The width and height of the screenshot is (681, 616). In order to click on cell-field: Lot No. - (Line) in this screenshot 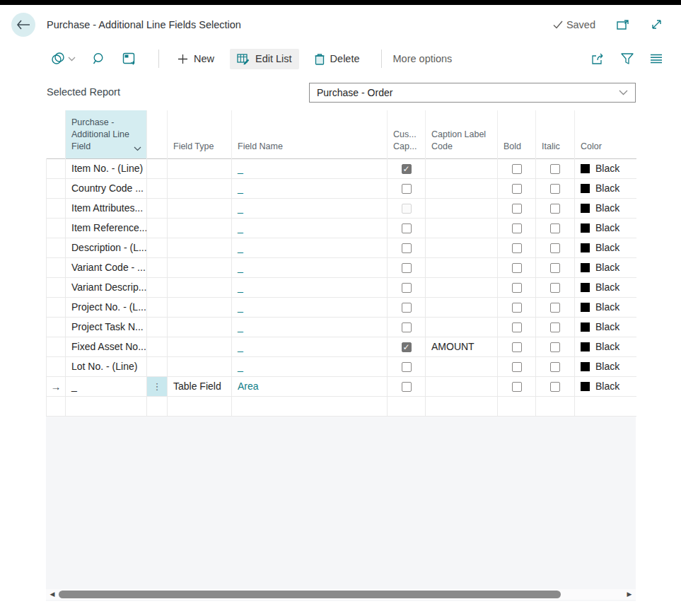, I will do `click(106, 366)`.